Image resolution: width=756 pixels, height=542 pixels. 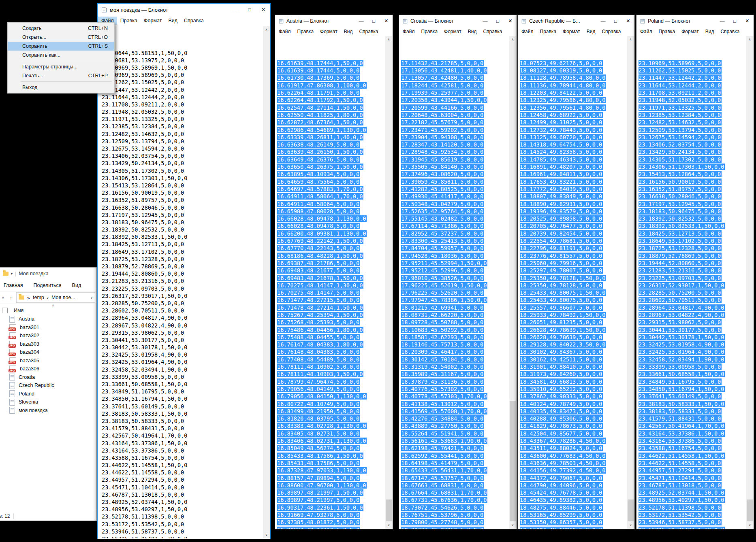 I want to click on title-bar: Poland — Блокнот — □ ×, so click(x=695, y=21).